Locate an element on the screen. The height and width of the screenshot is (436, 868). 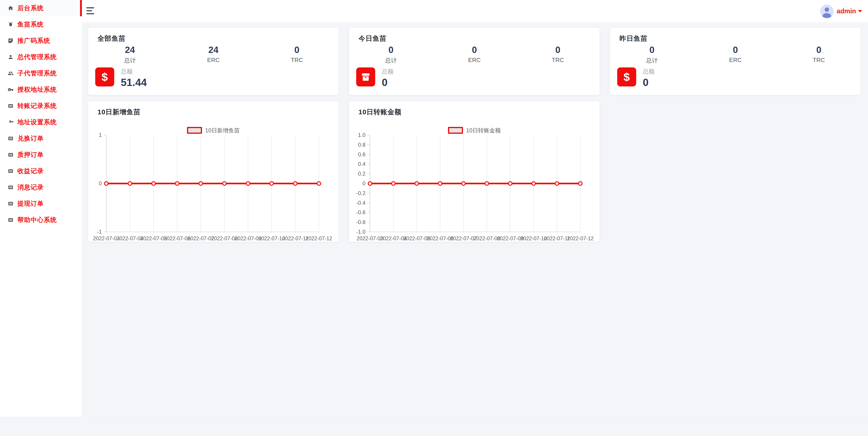
sidebar-item-label: 地址设置系统 is located at coordinates (37, 122).